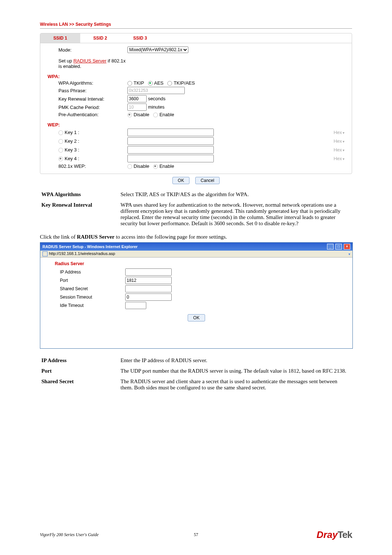  I want to click on key2-input, so click(171, 141).